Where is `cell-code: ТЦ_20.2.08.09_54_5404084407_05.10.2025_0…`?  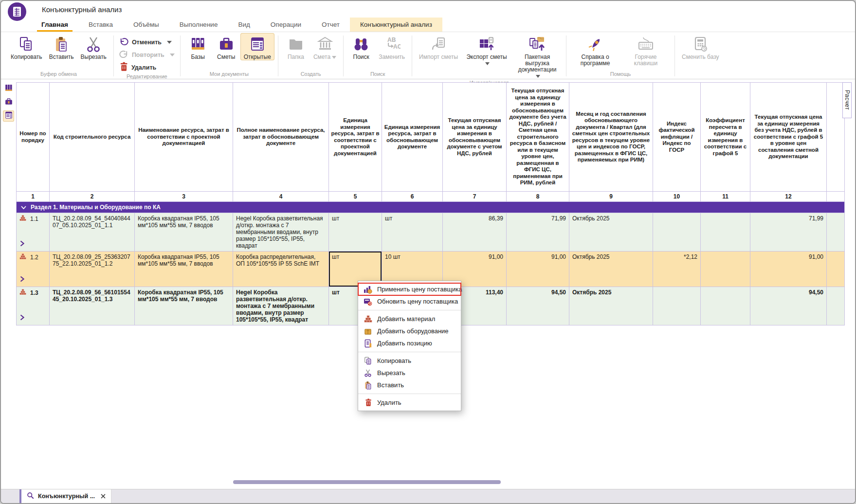
cell-code: ТЦ_20.2.08.09_54_5404084407_05.10.2025_0… is located at coordinates (92, 233).